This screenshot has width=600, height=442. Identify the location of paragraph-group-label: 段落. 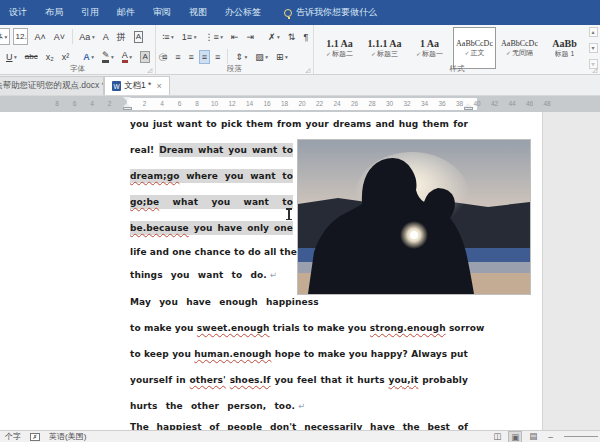
(234, 69).